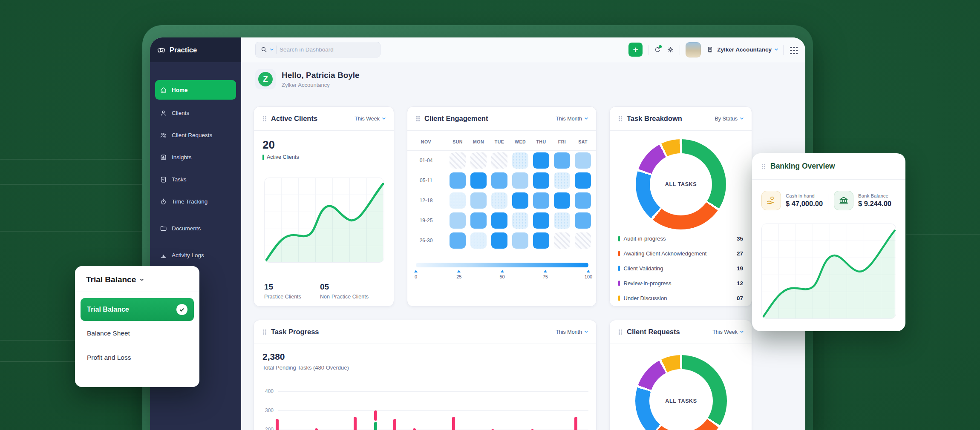 The image size is (980, 430). What do you see at coordinates (671, 49) in the screenshot?
I see `settings-gear-icon` at bounding box center [671, 49].